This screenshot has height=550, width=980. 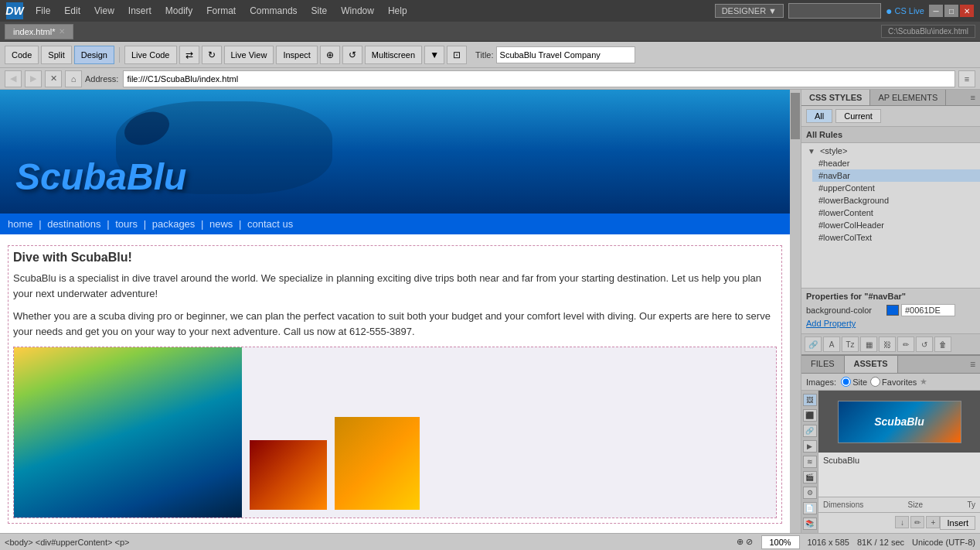 What do you see at coordinates (330, 55) in the screenshot?
I see `inspect-icon: ⊕` at bounding box center [330, 55].